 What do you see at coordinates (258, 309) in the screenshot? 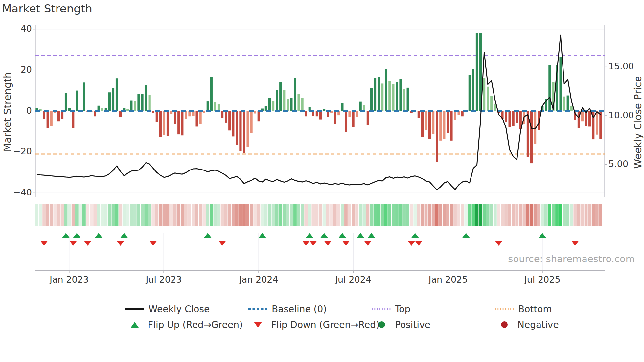
I see `baseline-swatch-icon` at bounding box center [258, 309].